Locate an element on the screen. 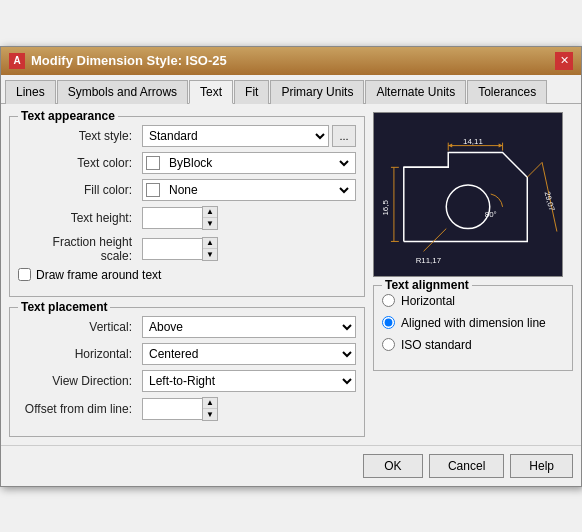 Image resolution: width=582 pixels, height=532 pixels. footer: OK Cancel Help is located at coordinates (291, 466).